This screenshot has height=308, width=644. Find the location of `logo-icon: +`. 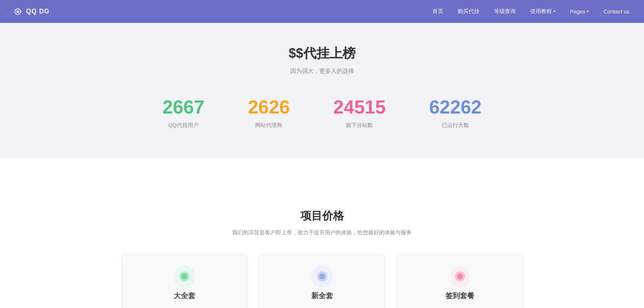

logo-icon: + is located at coordinates (20, 12).